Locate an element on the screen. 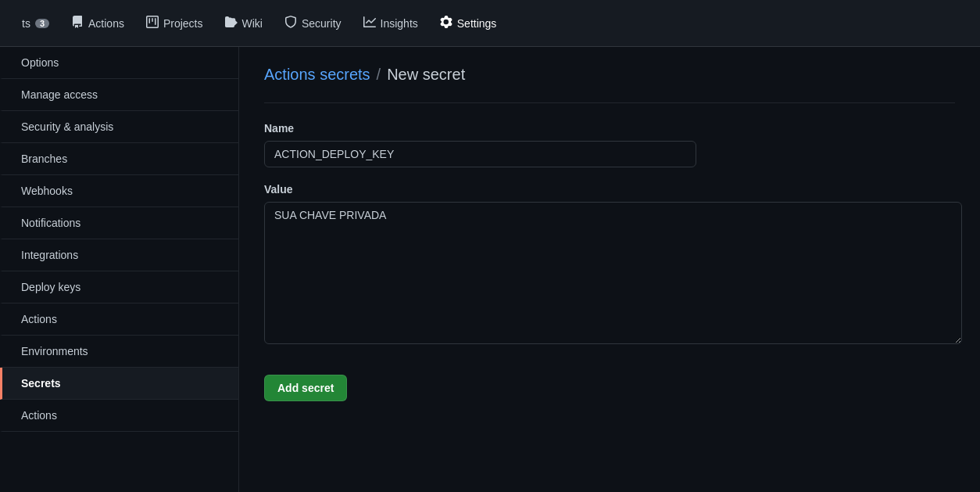 The width and height of the screenshot is (980, 492). nav-item-wiki: Wiki is located at coordinates (244, 23).